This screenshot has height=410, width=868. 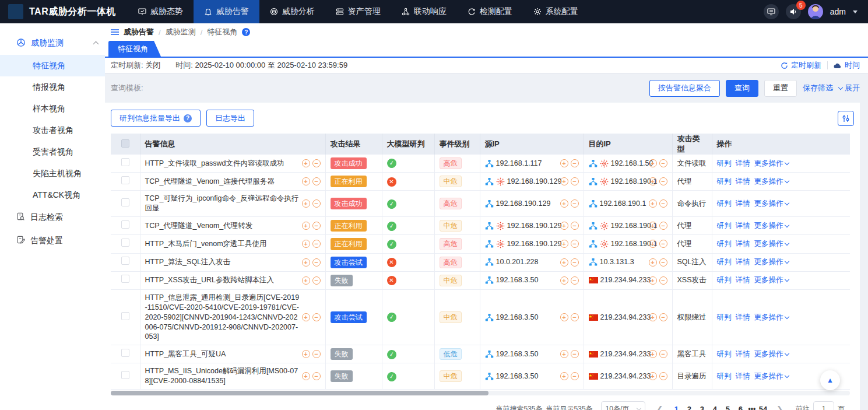 I want to click on select-all-checkbox, so click(x=125, y=143).